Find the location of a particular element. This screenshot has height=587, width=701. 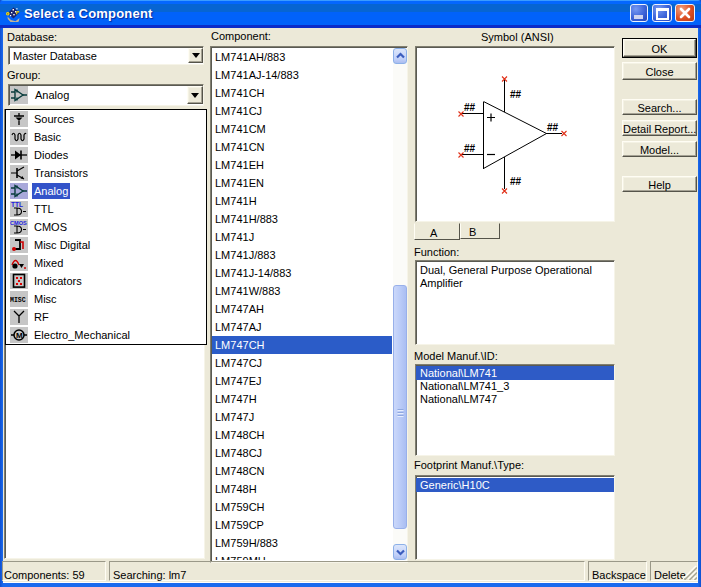

svg-text: TTL is located at coordinates (17, 204).